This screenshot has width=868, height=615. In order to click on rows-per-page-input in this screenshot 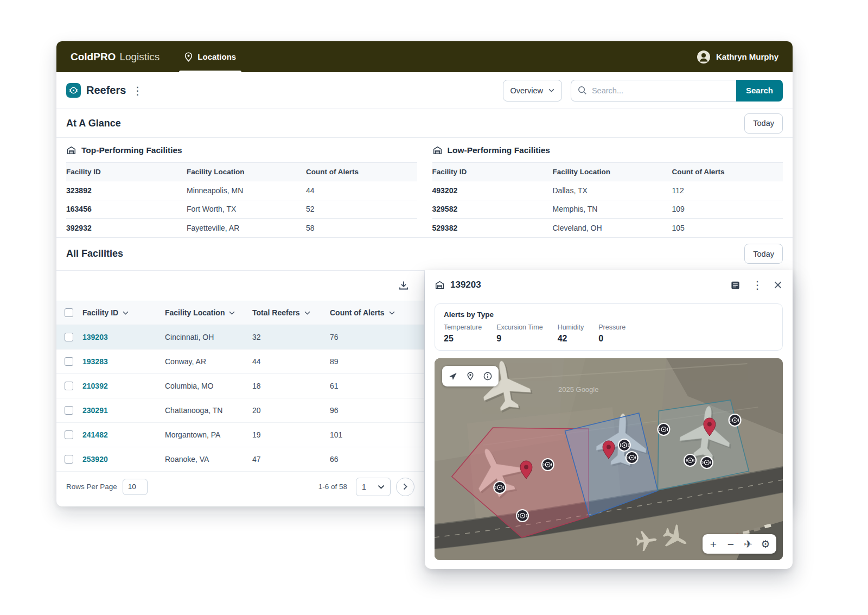, I will do `click(135, 487)`.